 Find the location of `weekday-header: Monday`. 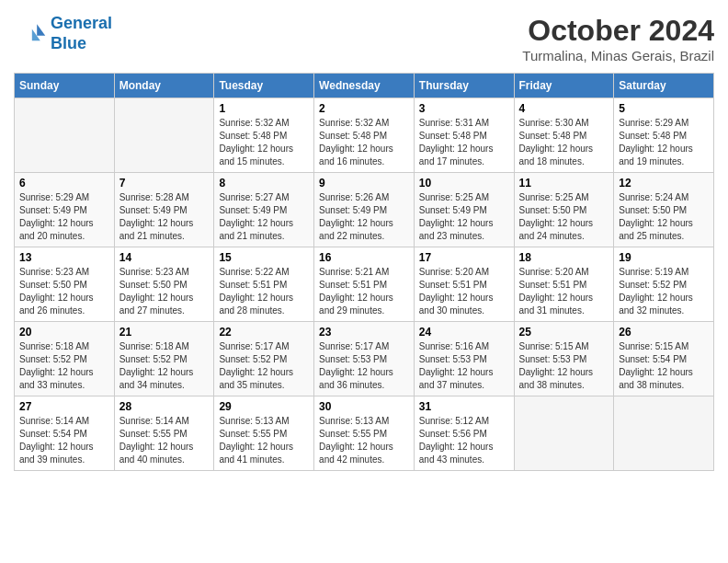

weekday-header: Monday is located at coordinates (164, 86).